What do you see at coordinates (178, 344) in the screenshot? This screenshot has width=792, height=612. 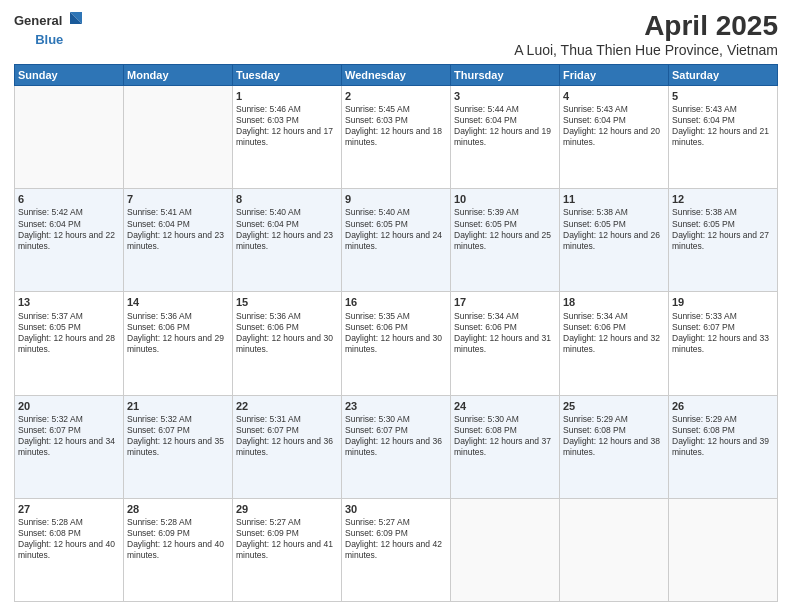 I see `table-row: 14Sunrise: 5:36 AMSunset: 6:06 PMDayligh…` at bounding box center [178, 344].